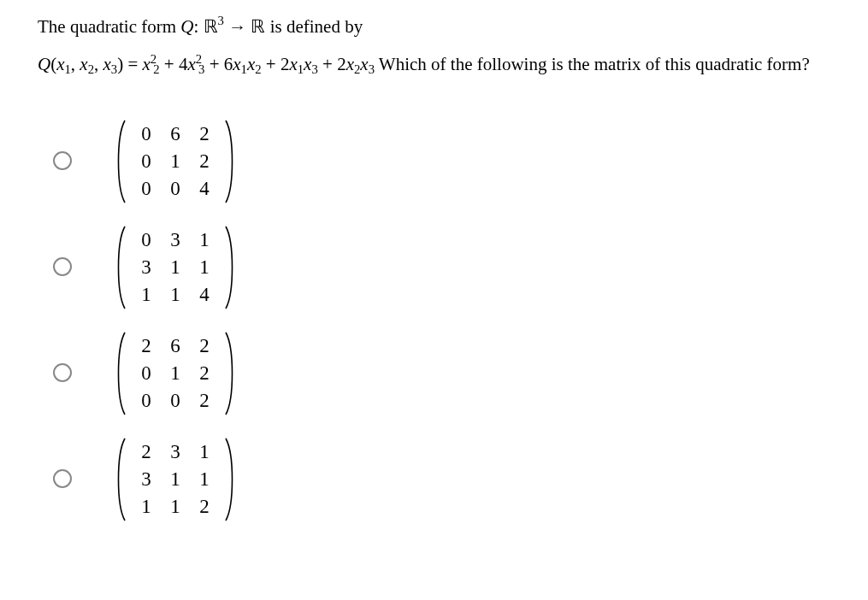 This screenshot has height=600, width=868. Describe the element at coordinates (109, 26) in the screenshot. I see `text: The quadratic form` at that location.